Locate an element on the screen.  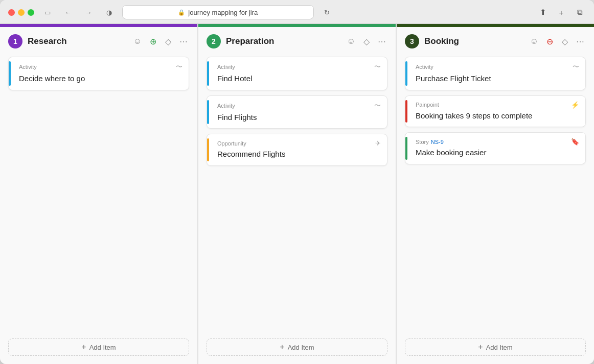
column-badge-research: 1 is located at coordinates (15, 41).